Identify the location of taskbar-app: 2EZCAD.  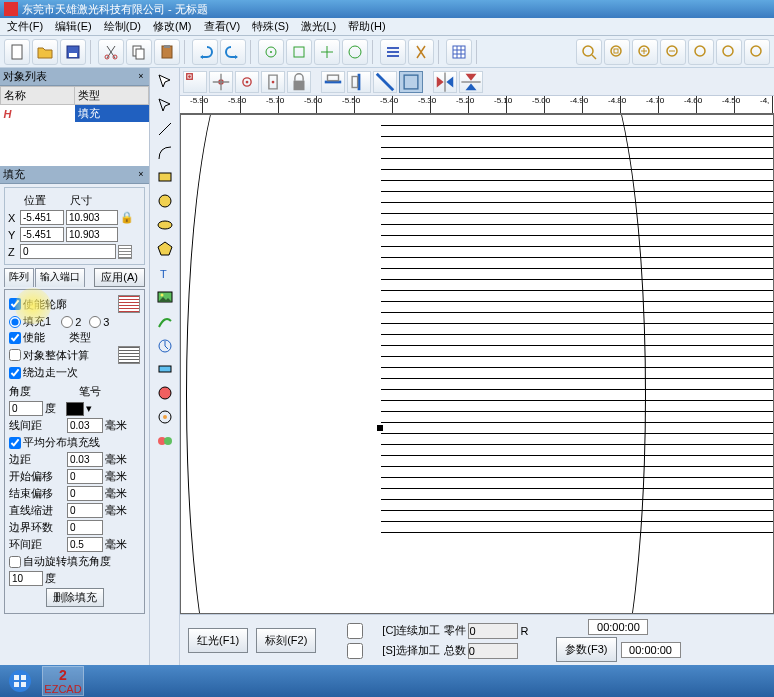
(63, 681).